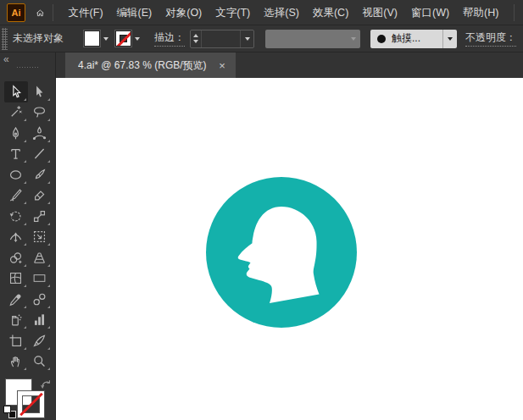 This screenshot has width=523, height=420. Describe the element at coordinates (40, 91) in the screenshot. I see `direct-selection-tool` at that location.